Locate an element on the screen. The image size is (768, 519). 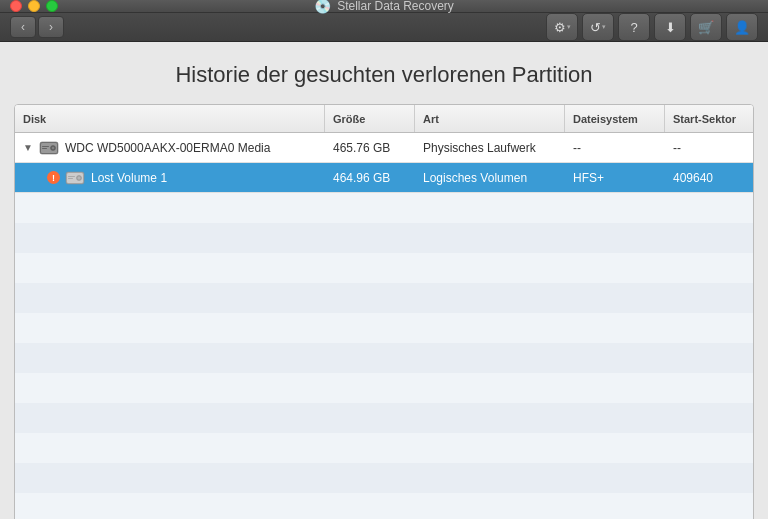
account-icon: 👤 is located at coordinates (742, 28).